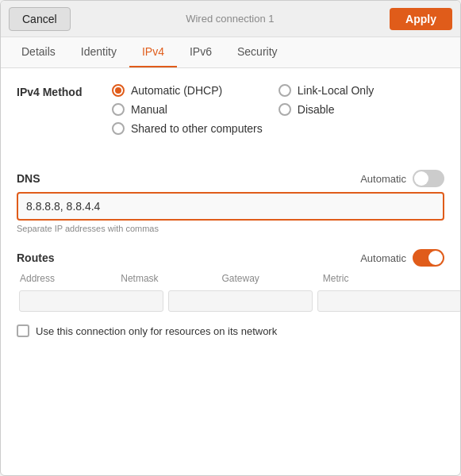 Image resolution: width=461 pixels, height=476 pixels. I want to click on radio-link-local-label: Link-Local Only, so click(336, 90).